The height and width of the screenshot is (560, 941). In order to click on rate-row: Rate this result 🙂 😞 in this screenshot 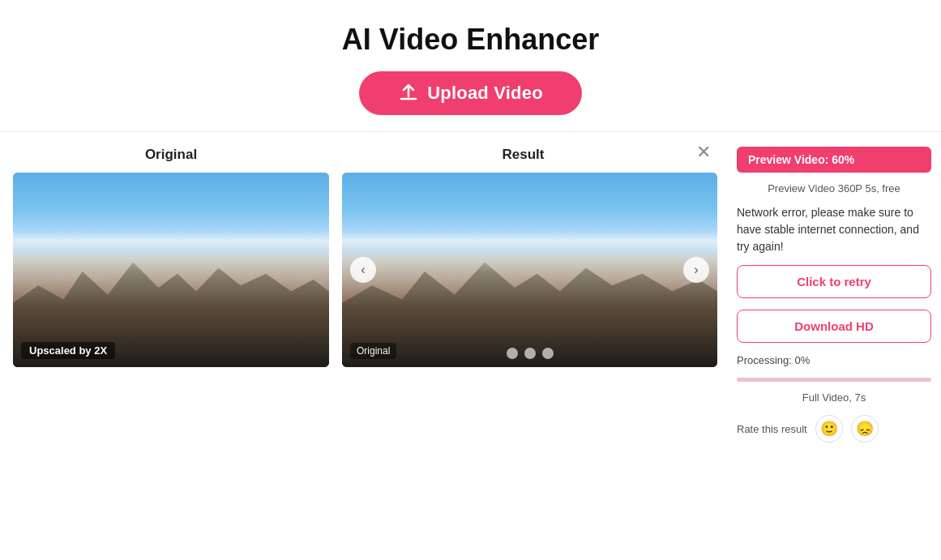, I will do `click(834, 429)`.